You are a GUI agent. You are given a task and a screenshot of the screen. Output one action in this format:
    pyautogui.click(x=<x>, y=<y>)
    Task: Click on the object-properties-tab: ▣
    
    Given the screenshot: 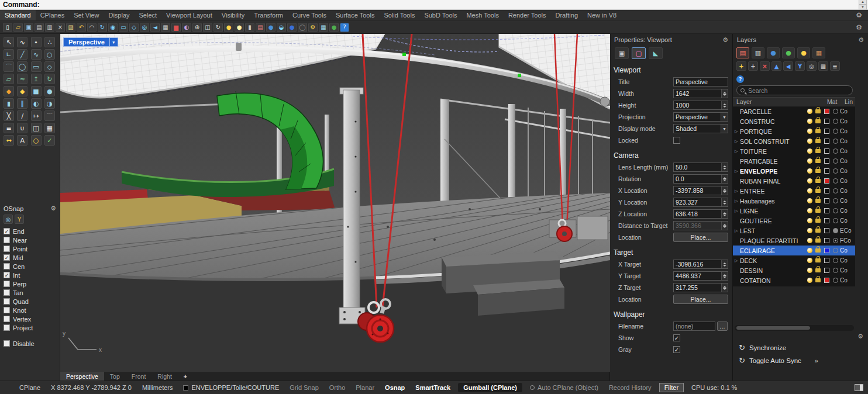 What is the action you would take?
    pyautogui.click(x=622, y=53)
    